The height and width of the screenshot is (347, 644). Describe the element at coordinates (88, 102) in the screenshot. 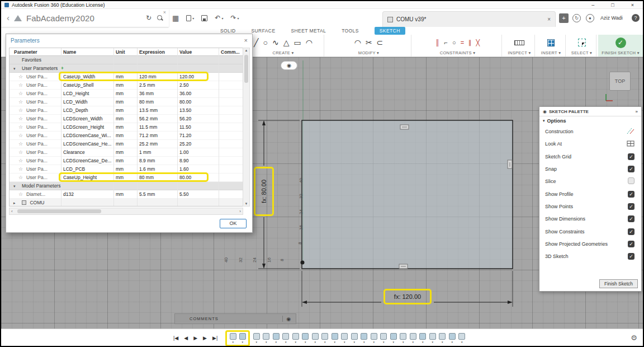

I see `parameter-name: LCD_Width` at that location.